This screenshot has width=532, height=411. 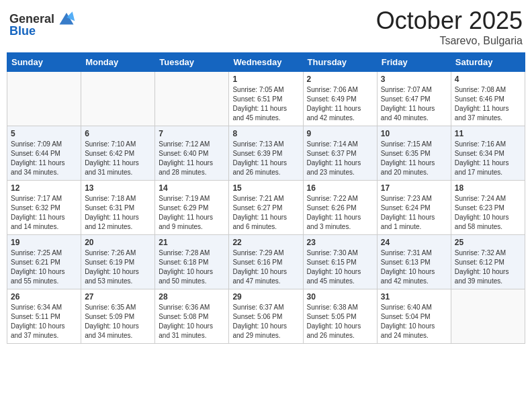 I want to click on day-info: Sunrise: 7:13 AMSunset: 6:39 PMDaylight:…, so click(x=266, y=158).